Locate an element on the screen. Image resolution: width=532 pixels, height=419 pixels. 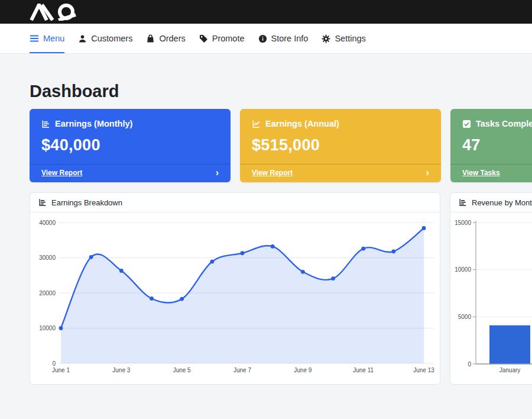
card-title: Tasks Completed is located at coordinates (504, 124).